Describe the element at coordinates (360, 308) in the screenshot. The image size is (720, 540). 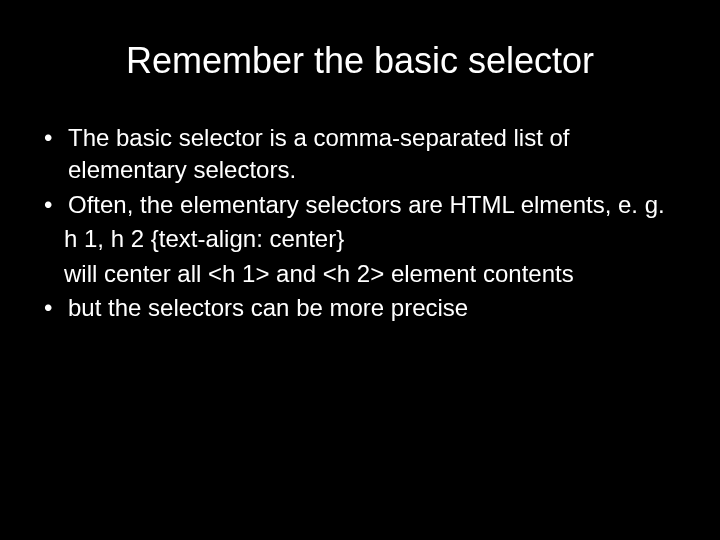
I see `bullet-item: • but the selectors can be more precise` at that location.